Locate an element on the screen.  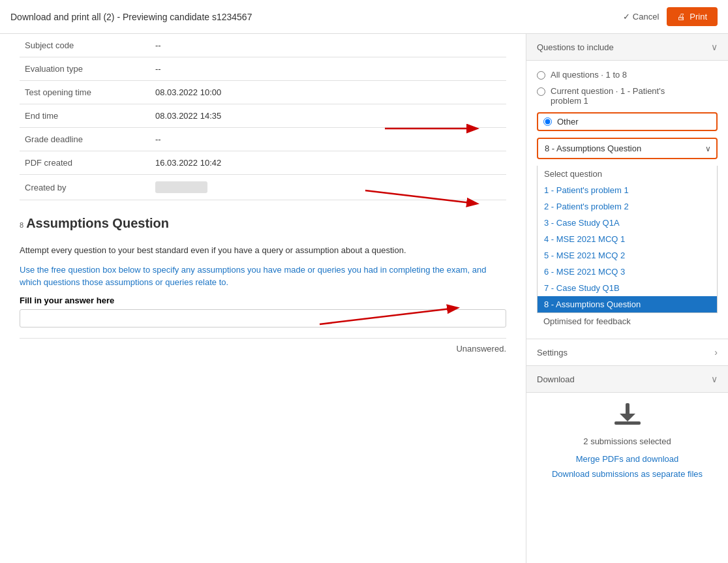
list-item: 8 - Assumptions Question is located at coordinates (628, 304).